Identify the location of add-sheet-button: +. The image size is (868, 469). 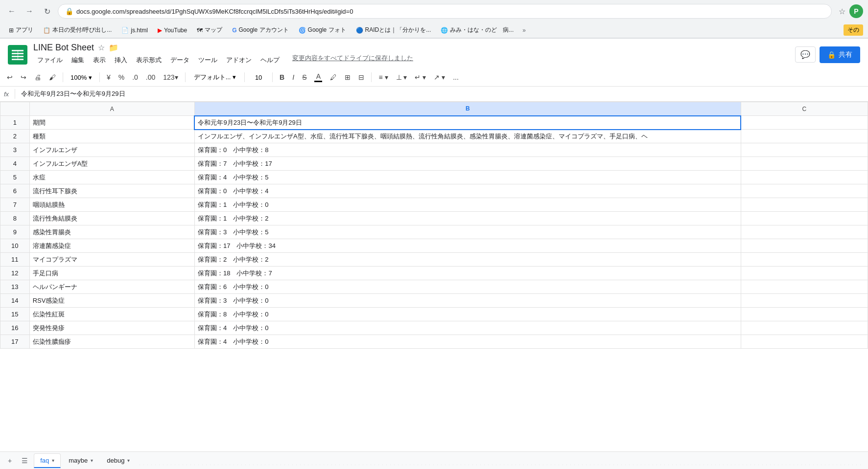
(10, 461).